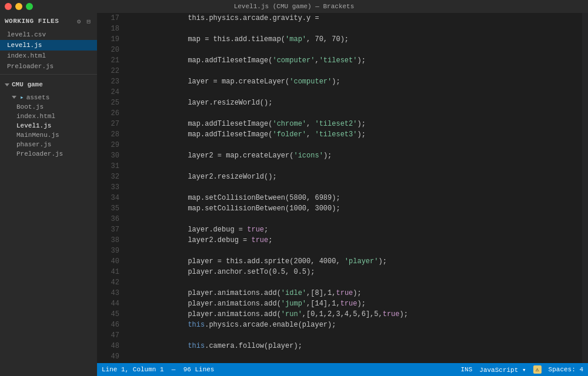 This screenshot has height=376, width=588. Describe the element at coordinates (48, 85) in the screenshot. I see `project-header: CMU game` at that location.